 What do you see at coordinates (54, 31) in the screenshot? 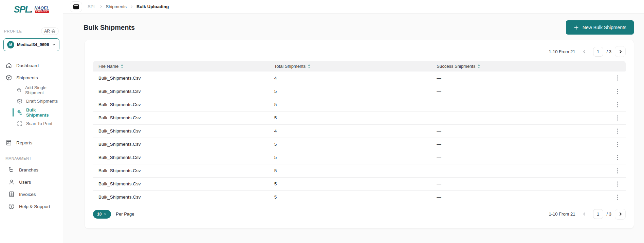
I see `globe-icon` at bounding box center [54, 31].